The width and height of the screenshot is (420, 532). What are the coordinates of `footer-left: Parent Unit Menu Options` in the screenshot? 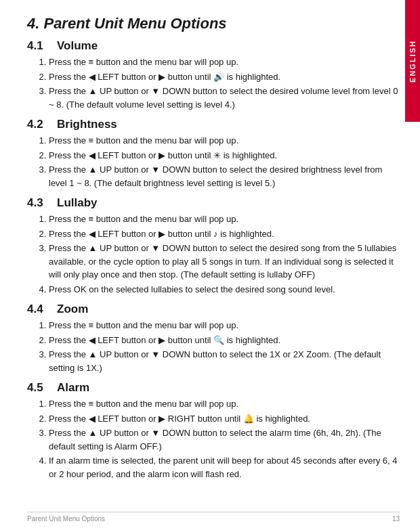 It's located at (66, 518).